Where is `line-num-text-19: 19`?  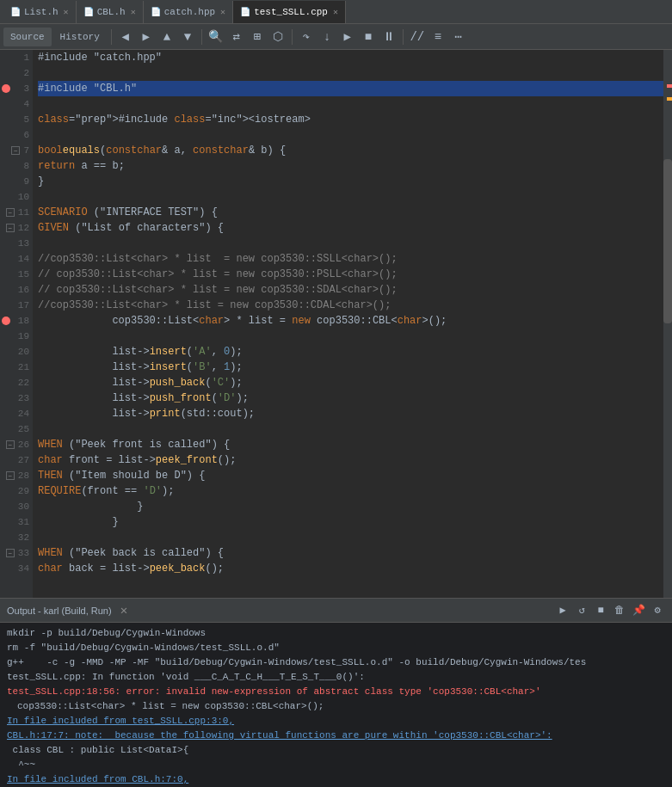 line-num-text-19: 19 is located at coordinates (24, 336).